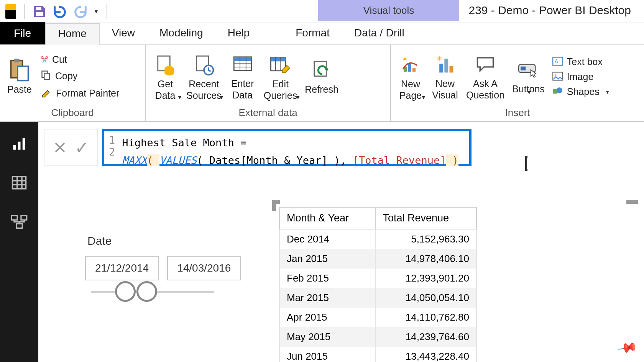  What do you see at coordinates (125, 292) in the screenshot?
I see `slider-thumb-start` at bounding box center [125, 292].